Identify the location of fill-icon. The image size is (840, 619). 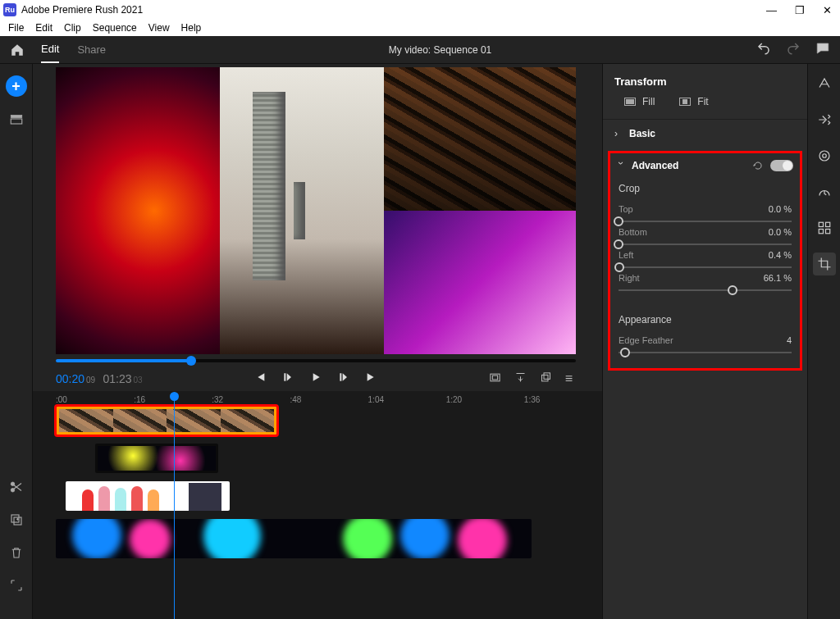
(630, 102).